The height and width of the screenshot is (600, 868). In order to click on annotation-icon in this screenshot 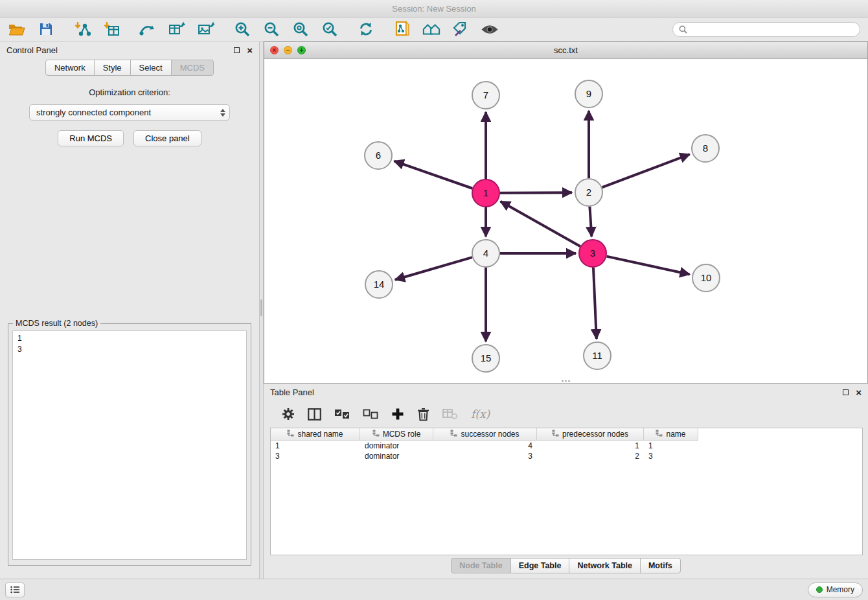, I will do `click(461, 29)`.